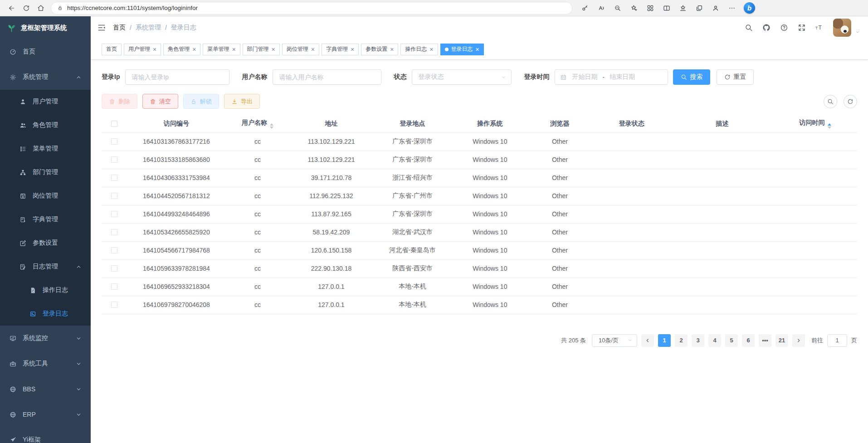  What do you see at coordinates (45, 364) in the screenshot?
I see `sidebar-item-tool: 系统工具` at bounding box center [45, 364].